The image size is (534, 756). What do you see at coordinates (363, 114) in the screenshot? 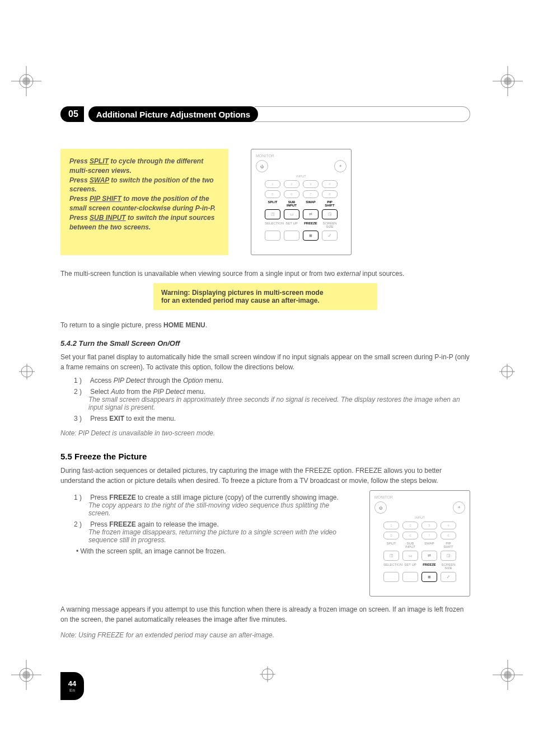
I see `header-rule` at bounding box center [363, 114].